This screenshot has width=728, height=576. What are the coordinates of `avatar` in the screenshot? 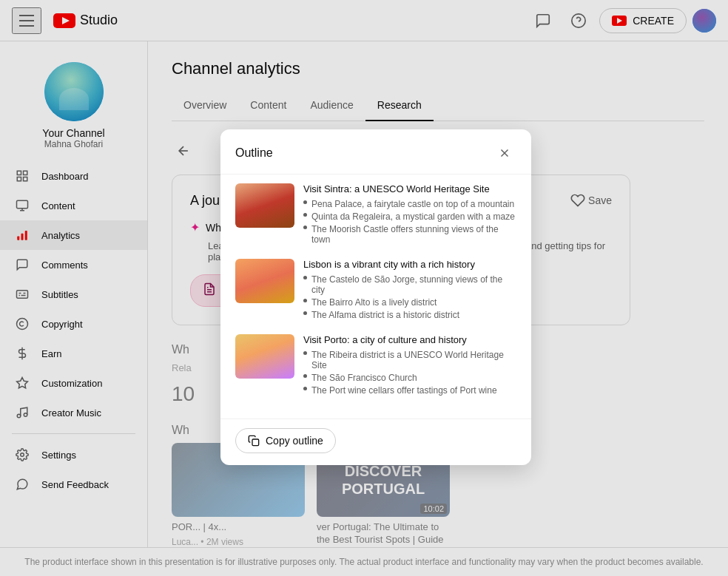 It's located at (704, 21).